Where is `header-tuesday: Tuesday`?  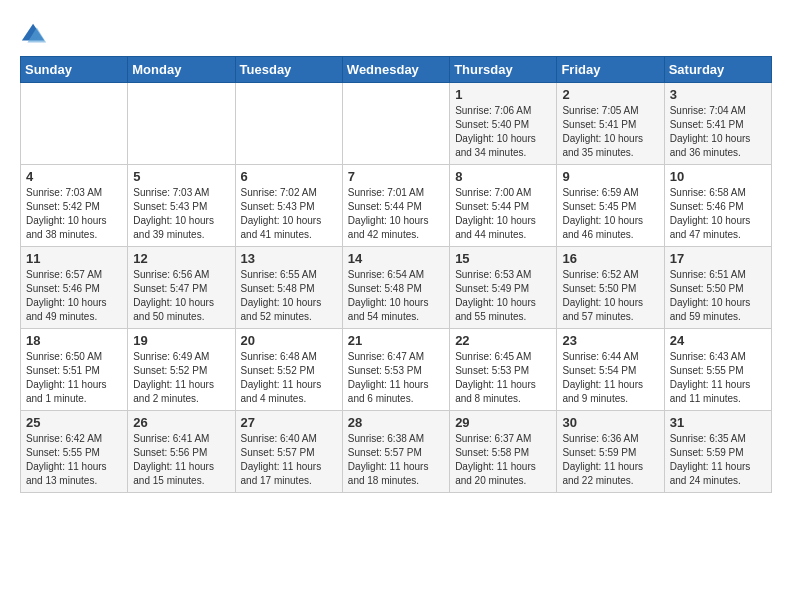
header-tuesday: Tuesday is located at coordinates (288, 70).